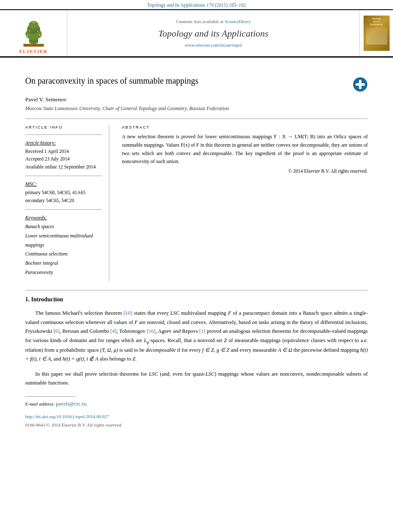  I want to click on section-1-title: 1. Introduction, so click(197, 300).